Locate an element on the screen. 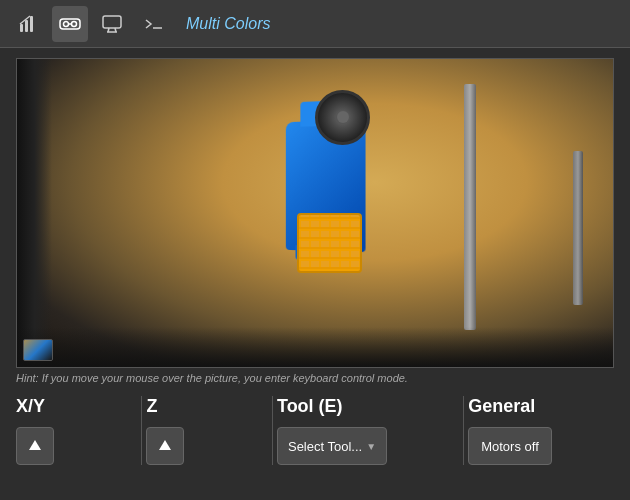 This screenshot has width=630, height=500. xy-up-button is located at coordinates (35, 446).